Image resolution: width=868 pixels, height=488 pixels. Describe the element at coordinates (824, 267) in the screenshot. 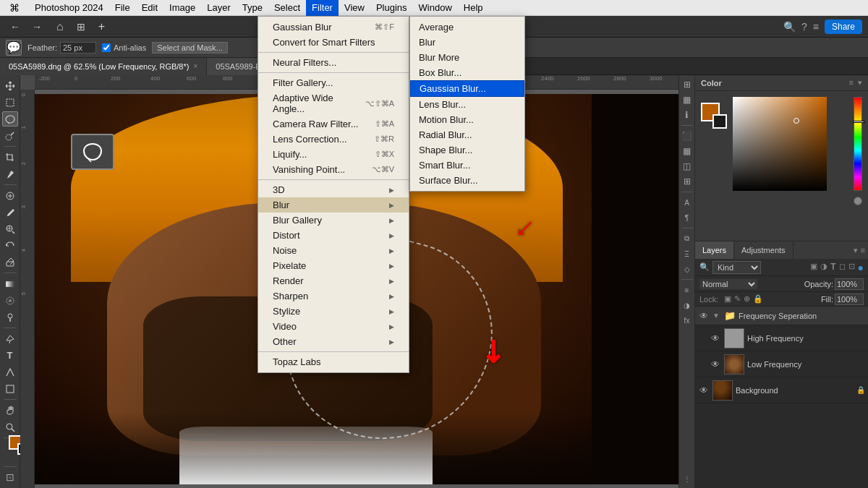

I see `adjustment-filter-icon: ◑` at that location.